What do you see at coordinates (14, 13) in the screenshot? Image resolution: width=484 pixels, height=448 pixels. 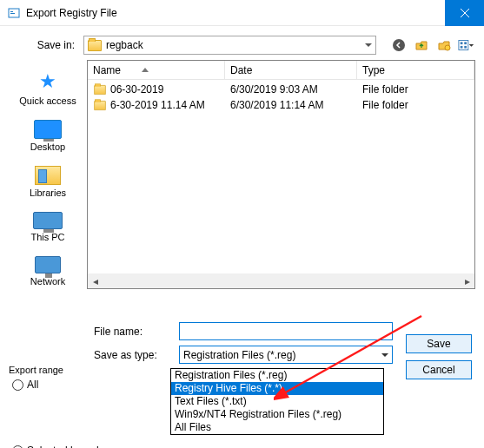 I see `app-icon` at bounding box center [14, 13].